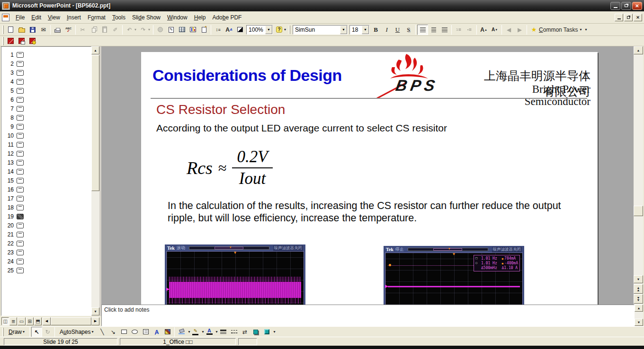 Image resolution: width=644 pixels, height=349 pixels. Describe the element at coordinates (46, 135) in the screenshot. I see `outline-slide-10: 10` at that location.